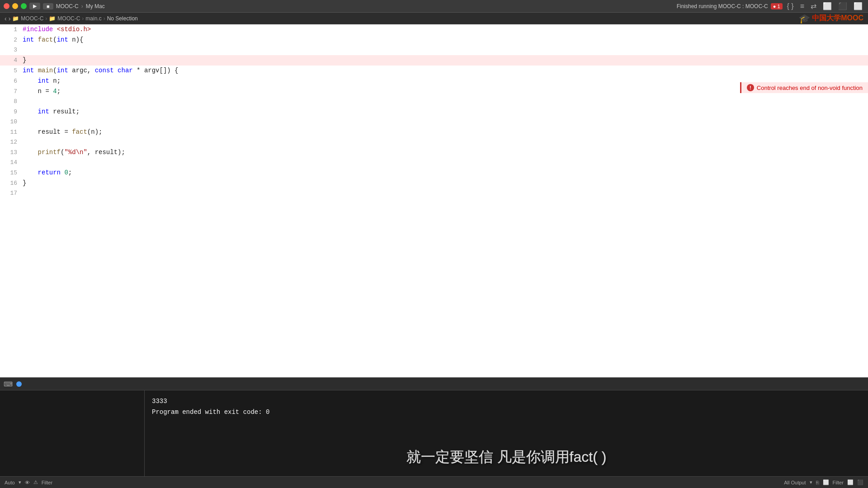  What do you see at coordinates (11, 163) in the screenshot?
I see `line-num-14: 14` at bounding box center [11, 163].